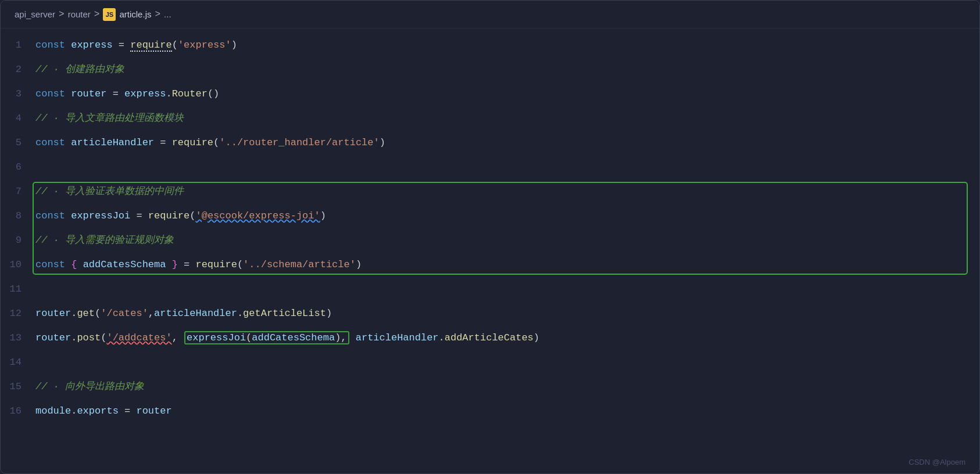  Describe the element at coordinates (507, 143) in the screenshot. I see `line-content-5: const articleHandler = require('../route…` at that location.